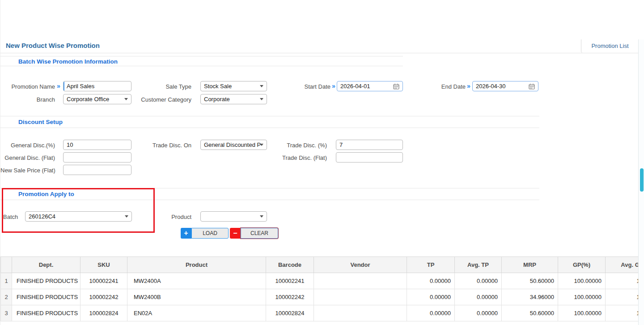  Describe the element at coordinates (97, 170) in the screenshot. I see `new-sale-price-flat-input` at that location.